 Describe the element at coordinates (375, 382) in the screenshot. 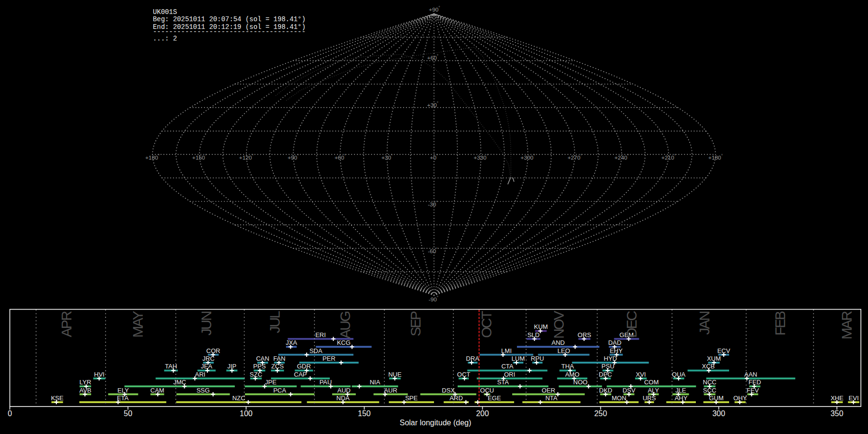

I see `svg-text: NIA` at that location.